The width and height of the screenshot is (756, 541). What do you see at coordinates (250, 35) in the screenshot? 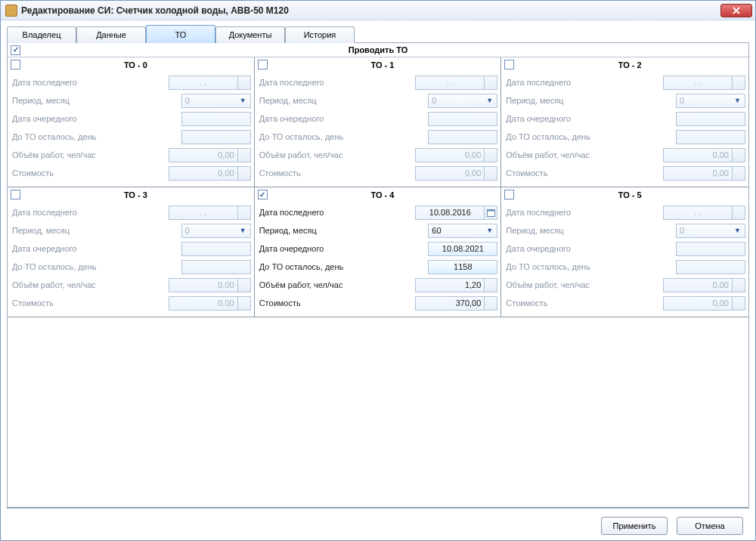
I see `tab-docs: Документы` at bounding box center [250, 35].